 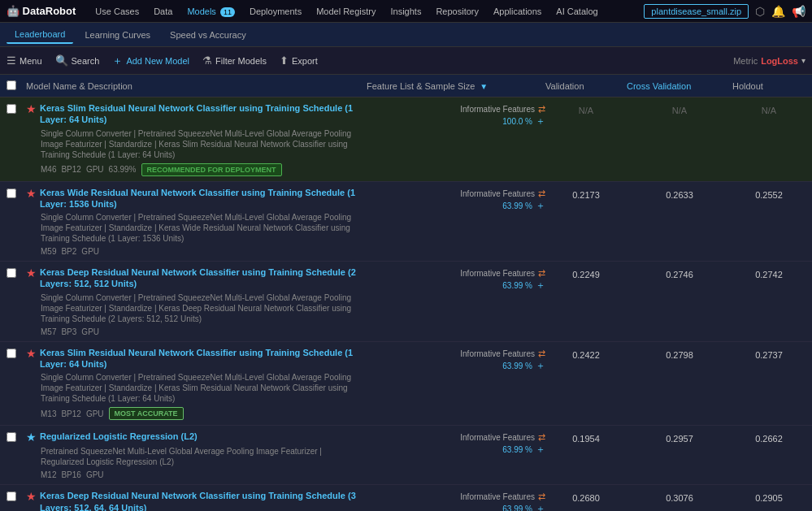 What do you see at coordinates (798, 11) in the screenshot?
I see `megaphone-icon: 📢` at bounding box center [798, 11].